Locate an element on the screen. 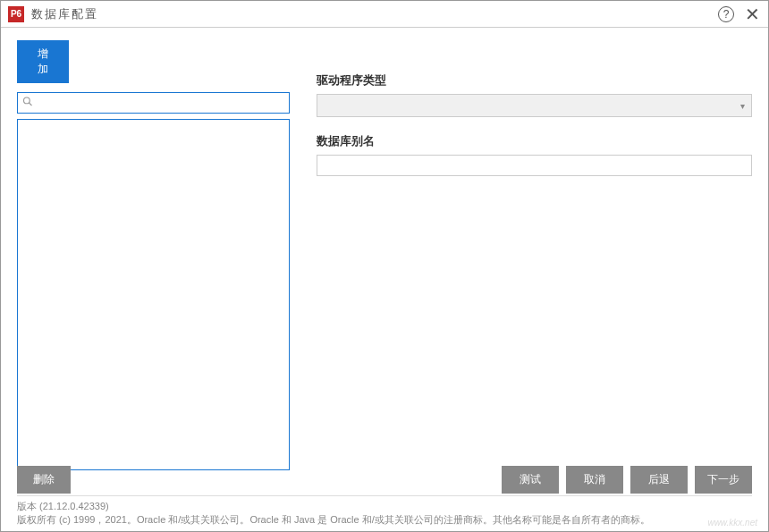 This screenshot has height=532, width=769. footer-right-buttons: 测试 取消 后退 下一步 is located at coordinates (627, 479).